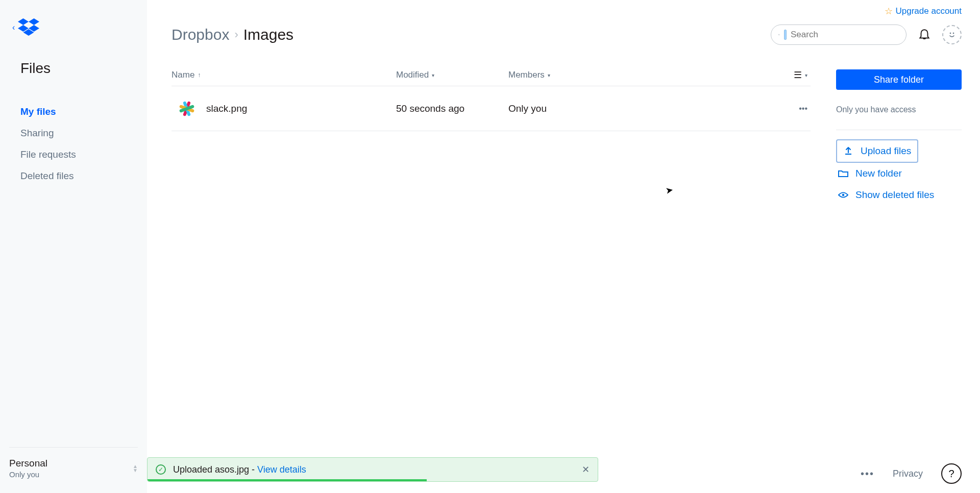 This screenshot has width=980, height=493. I want to click on list-view-icon: ☰, so click(798, 75).